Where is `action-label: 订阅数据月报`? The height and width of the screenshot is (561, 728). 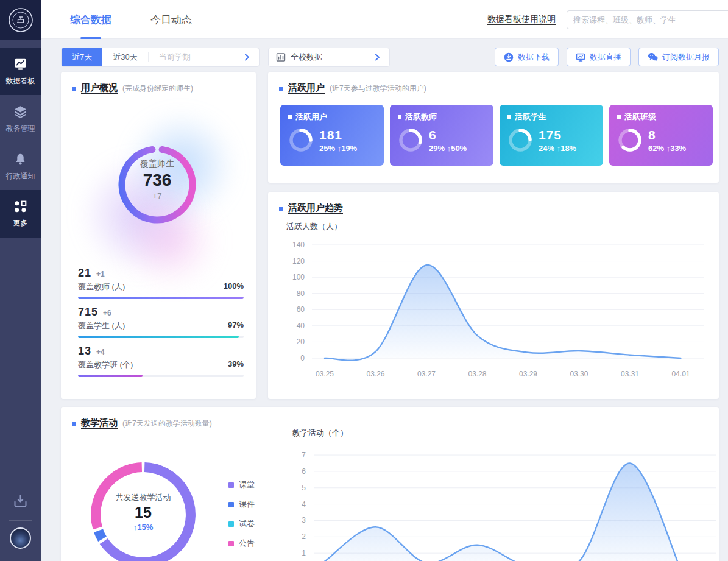 action-label: 订阅数据月报 is located at coordinates (686, 57).